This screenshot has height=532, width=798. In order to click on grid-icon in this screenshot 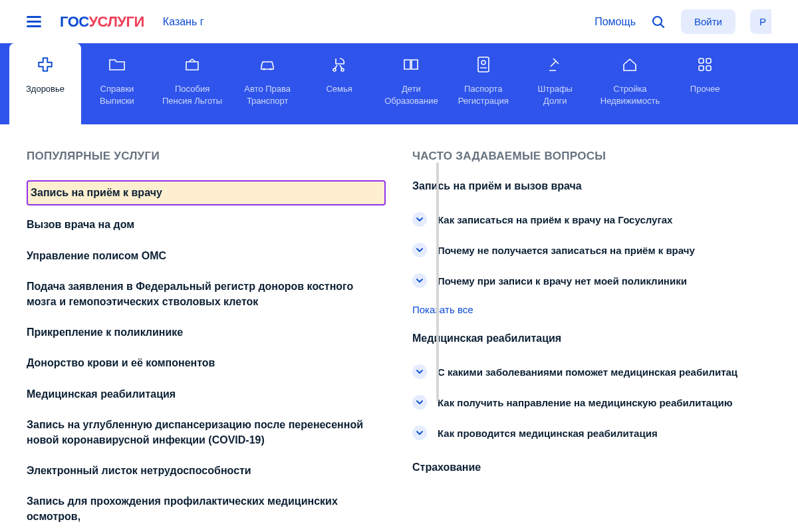, I will do `click(705, 65)`.